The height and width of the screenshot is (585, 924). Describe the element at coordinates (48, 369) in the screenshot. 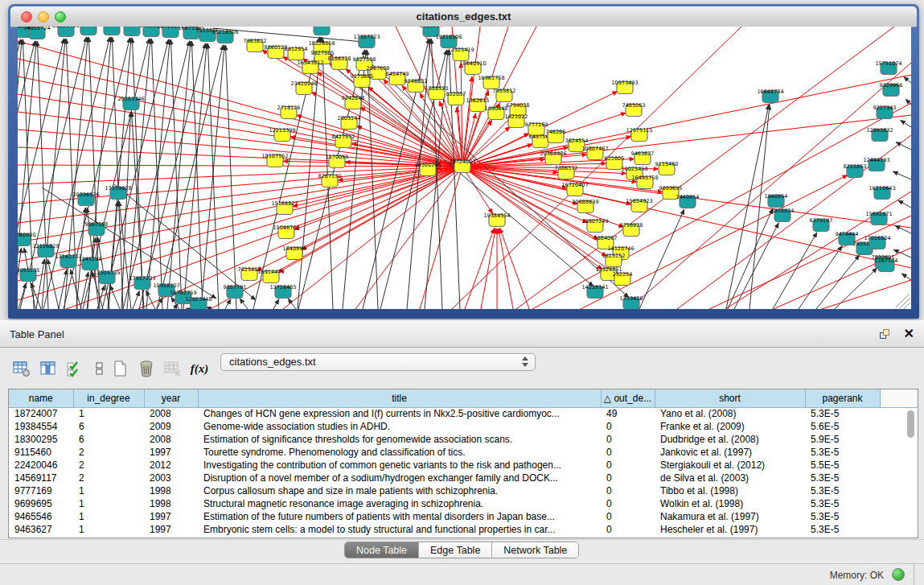

I see `column-chooser-icon` at that location.